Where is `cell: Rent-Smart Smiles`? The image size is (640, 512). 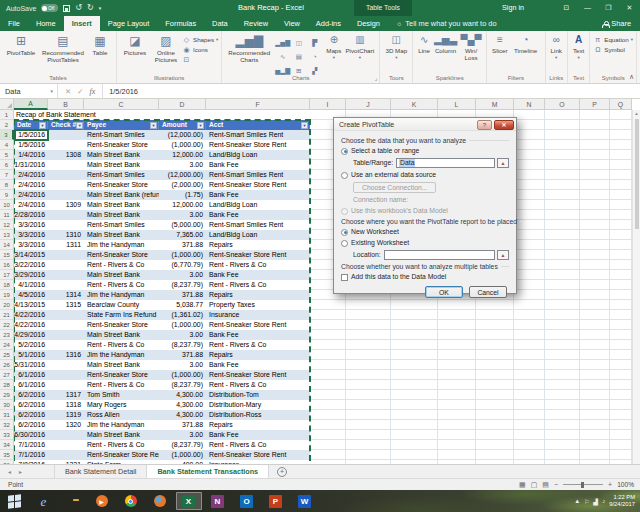 cell: Rent-Smart Smiles is located at coordinates (122, 175).